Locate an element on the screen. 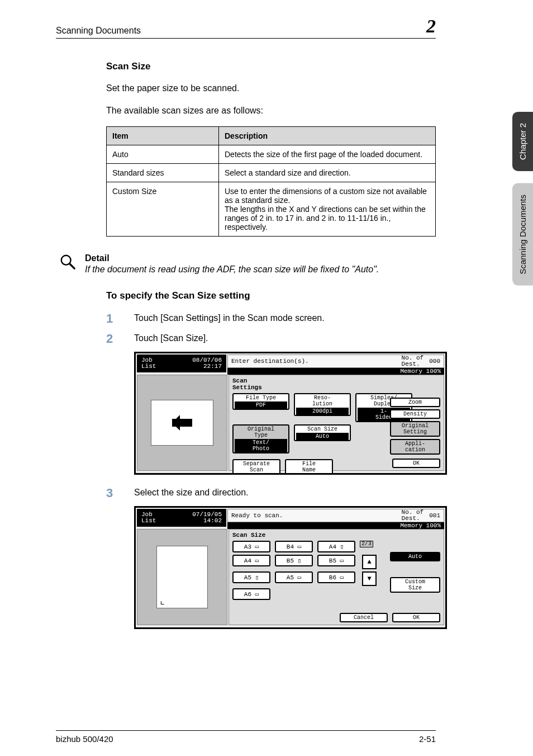  step-text: Select the size and direction. is located at coordinates (191, 492).